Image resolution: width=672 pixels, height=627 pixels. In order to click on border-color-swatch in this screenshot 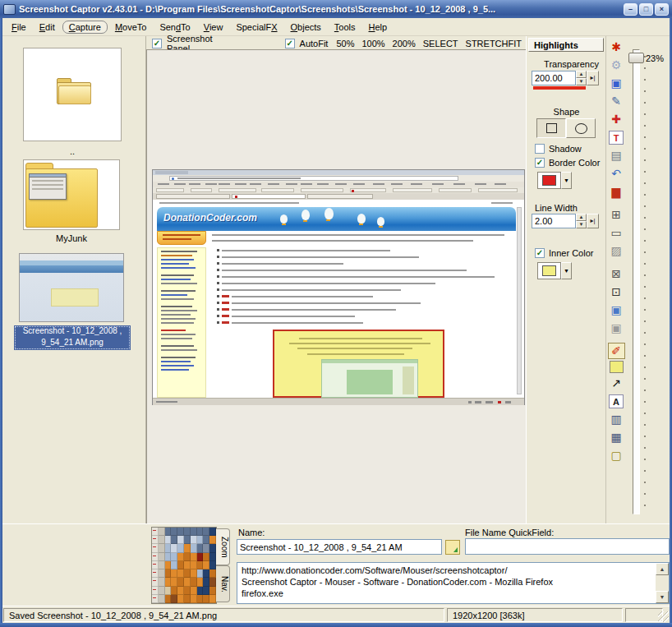, I will do `click(549, 181)`.